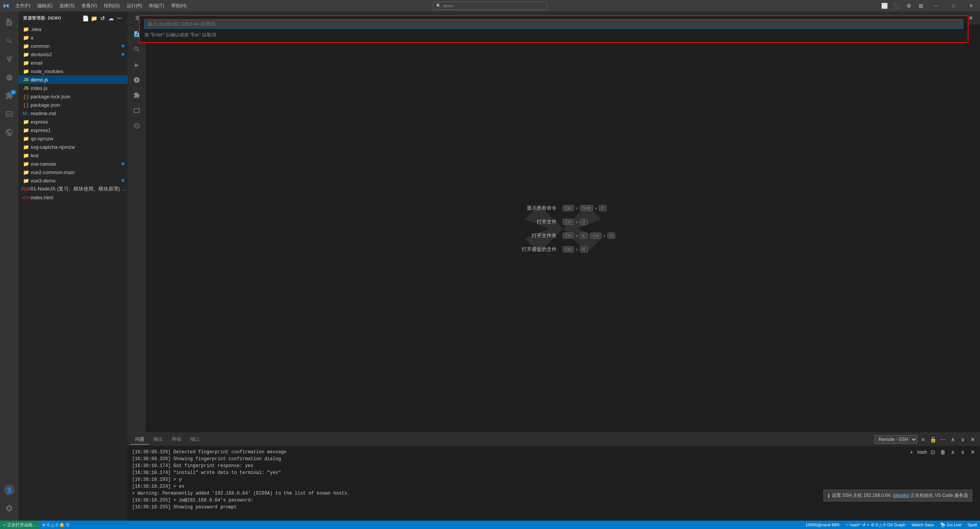 This screenshot has width=980, height=529. Describe the element at coordinates (67, 6) in the screenshot. I see `menu-select: 选择(S)` at that location.